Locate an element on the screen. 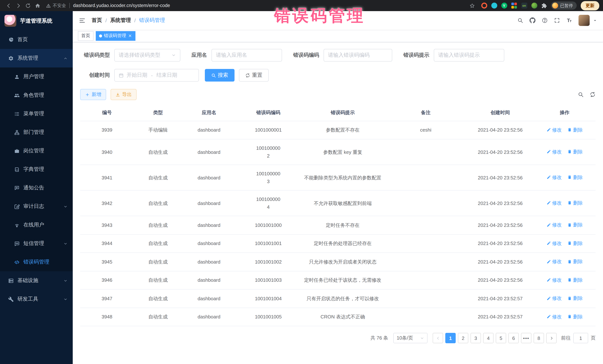  error-hint-input: 请输入错误码提示 is located at coordinates (469, 55).